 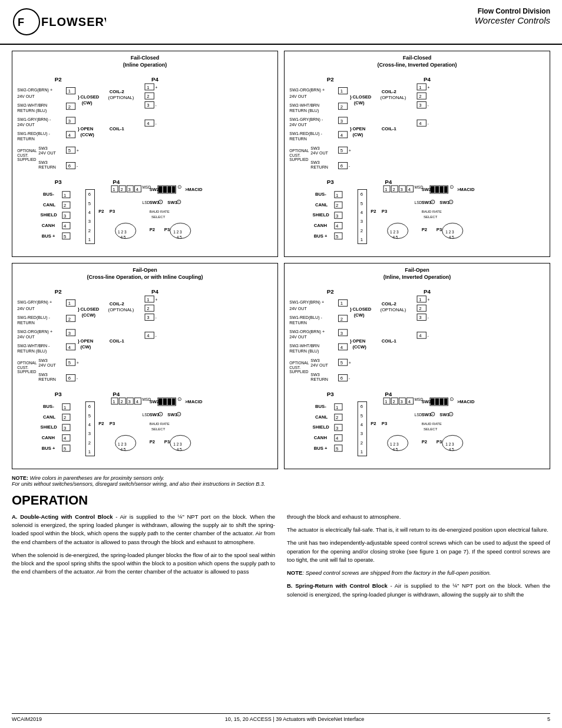 I want to click on operation-right-p3: The unit has two independently-adjustabl…, so click(x=418, y=552).